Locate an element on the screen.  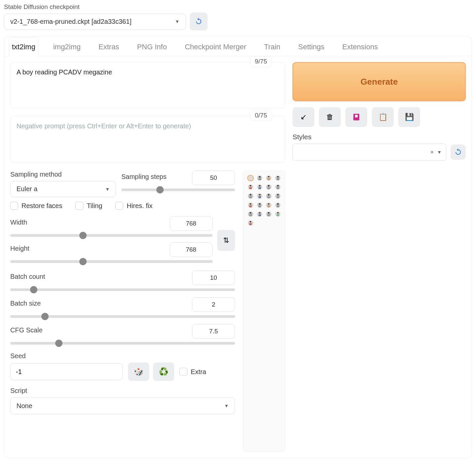
tab-settings: Settings is located at coordinates (311, 47).